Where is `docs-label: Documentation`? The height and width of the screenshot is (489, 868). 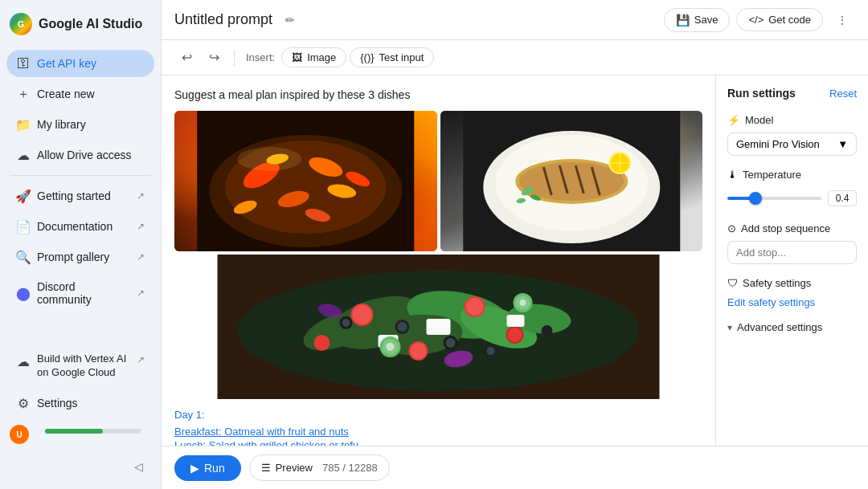
docs-label: Documentation is located at coordinates (75, 226).